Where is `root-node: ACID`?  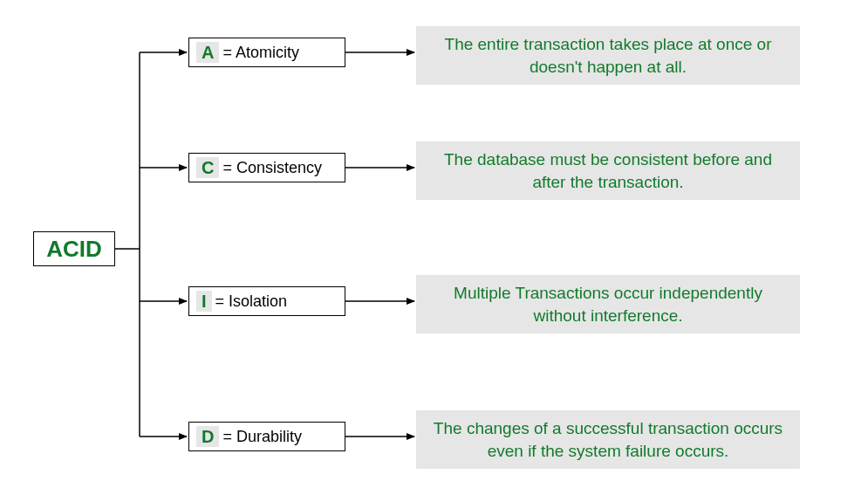
root-node: ACID is located at coordinates (74, 249).